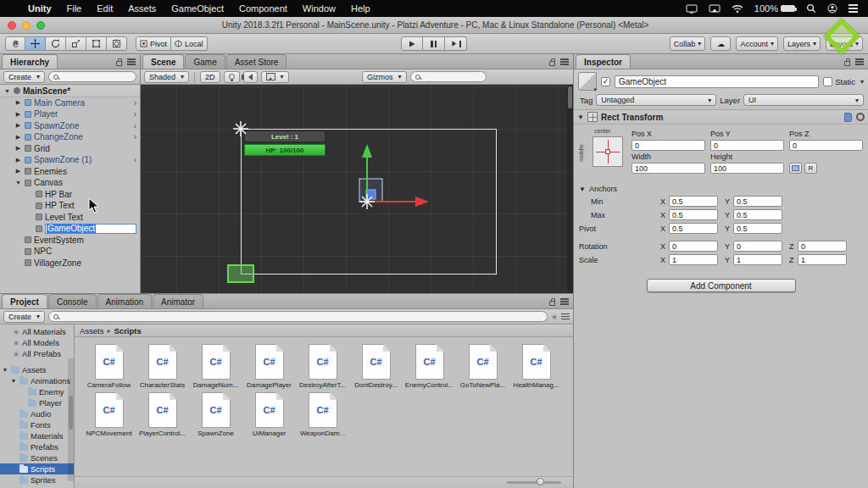  Describe the element at coordinates (263, 8) in the screenshot. I see `menubar-component: Component` at that location.